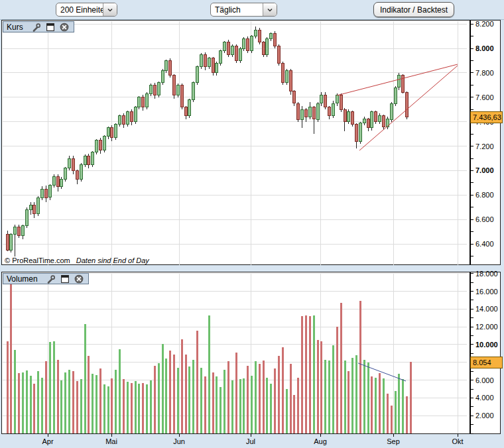  What do you see at coordinates (244, 9) in the screenshot?
I see `period-dropdown: Täglich` at bounding box center [244, 9].